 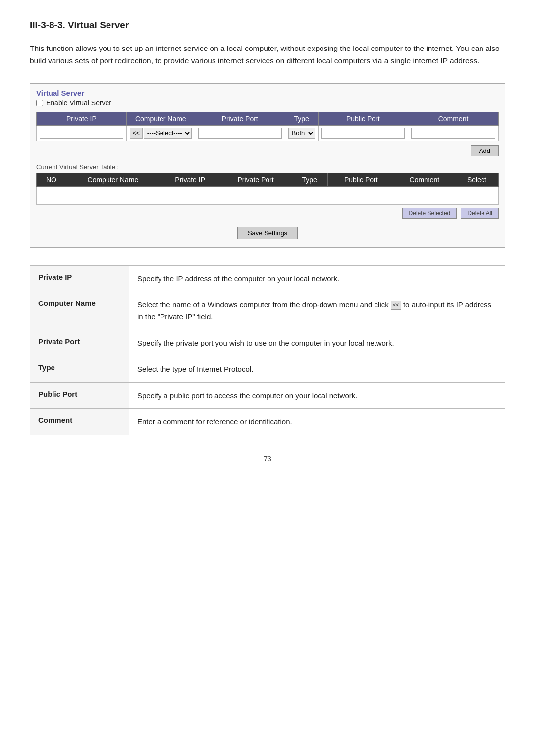 What do you see at coordinates (240, 133) in the screenshot?
I see `private-port-input` at bounding box center [240, 133].